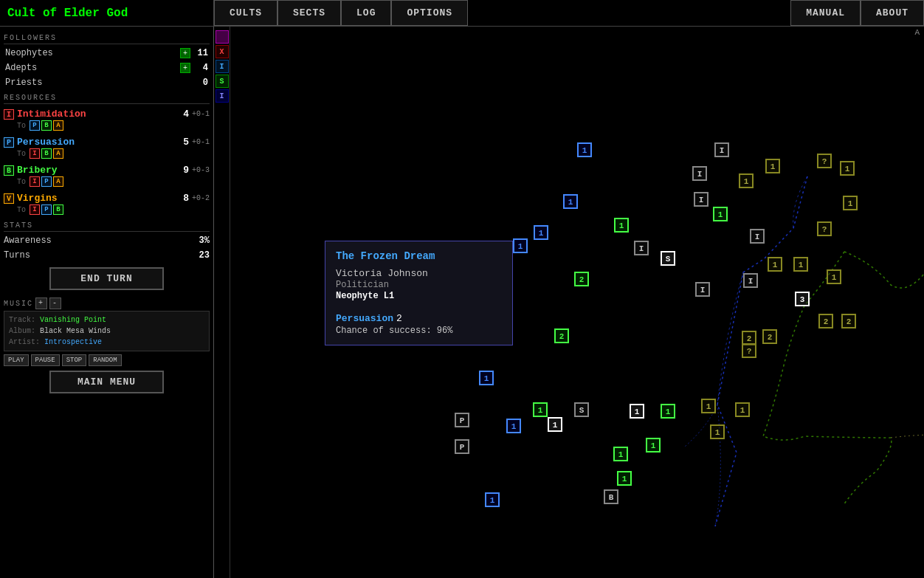  What do you see at coordinates (106, 382) in the screenshot?
I see `main-menu-button: MAIN MENU` at bounding box center [106, 382].